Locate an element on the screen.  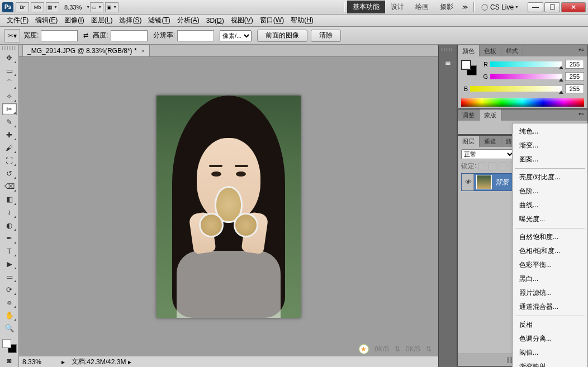
width-input is located at coordinates (59, 36).